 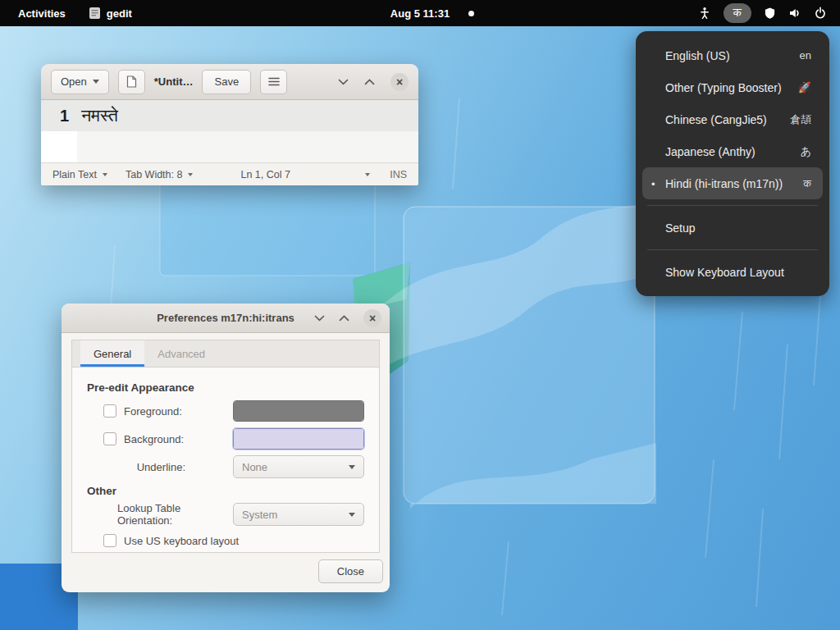 What do you see at coordinates (230, 174) in the screenshot?
I see `gedit-statusbar: Plain Text Tab Width: 8 Ln 1, Col 7 INS` at bounding box center [230, 174].